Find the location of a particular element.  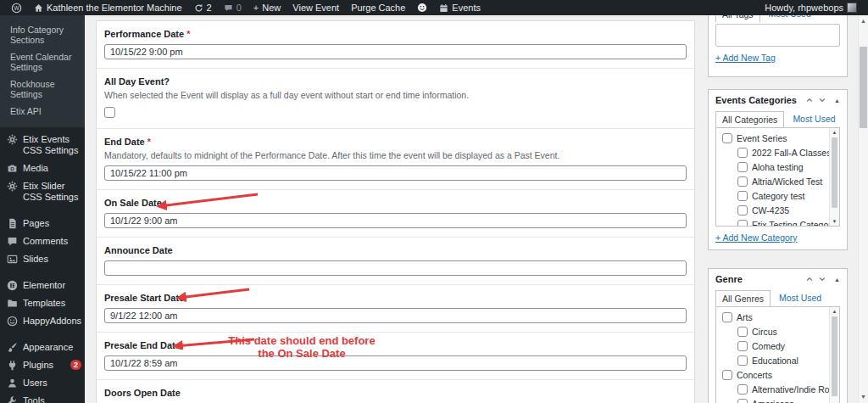

sidebar-item-etix-slider-css-settings: Etix Slider CSS Settings is located at coordinates (42, 192).